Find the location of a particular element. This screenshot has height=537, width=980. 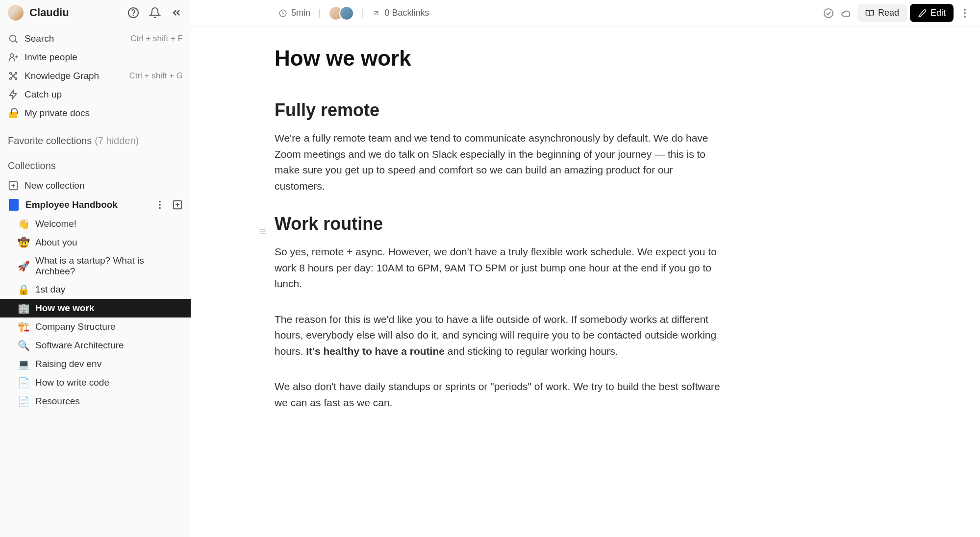

doc-list: 👋Welcome!🤠About you🚀What is a startup? W… is located at coordinates (95, 313).